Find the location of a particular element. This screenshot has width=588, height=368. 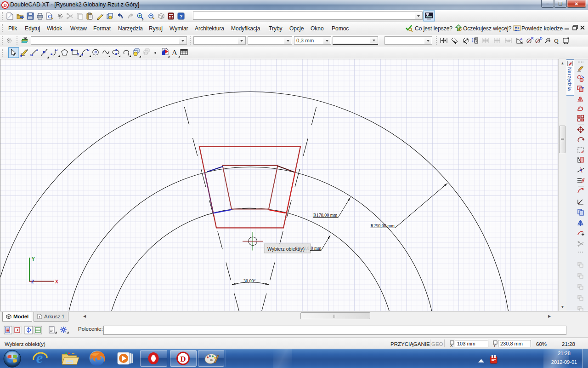

svg-text: 0 mm is located at coordinates (316, 248).